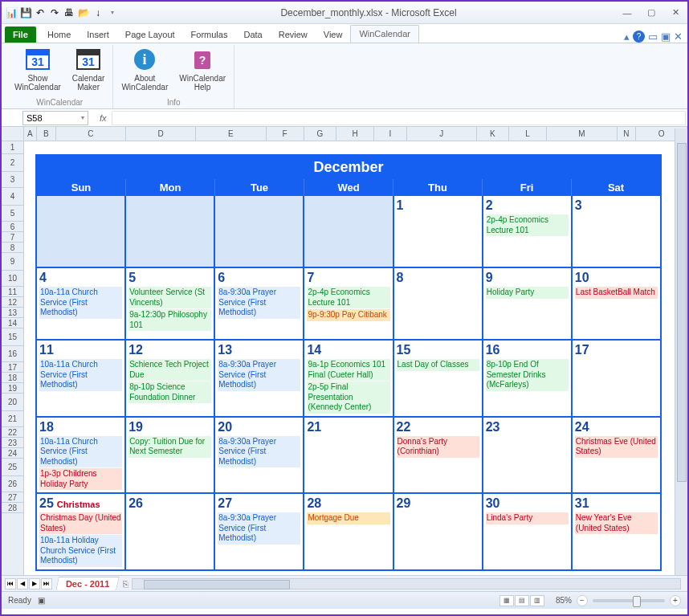 This screenshot has height=616, width=689. I want to click on row-header: 5, so click(13, 214).